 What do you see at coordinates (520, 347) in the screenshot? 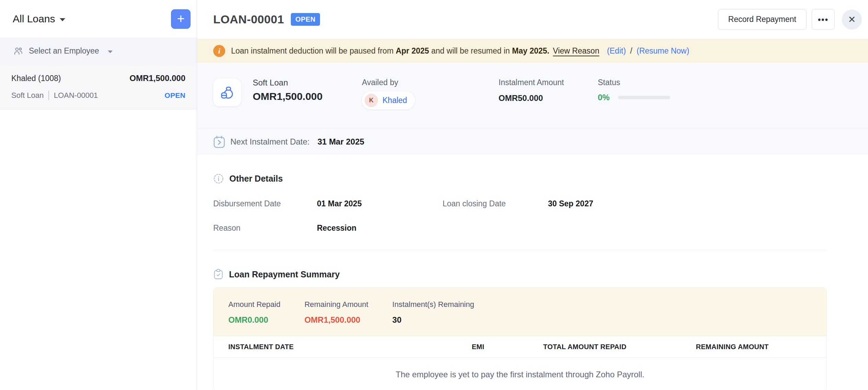
I see `repayment-table-header: INSTALMENT DATE EMI TOTAL AMOUNT REPAID …` at bounding box center [520, 347].